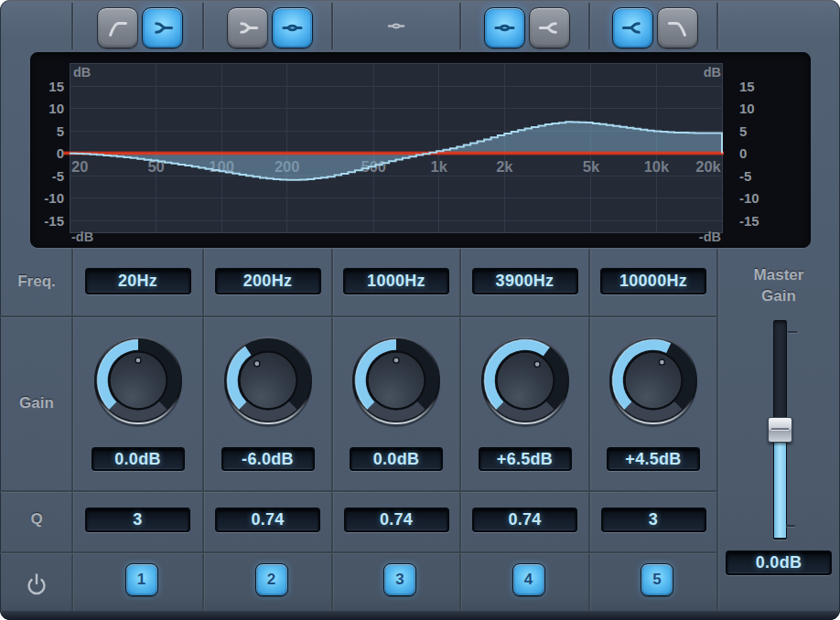 The width and height of the screenshot is (840, 620). What do you see at coordinates (525, 459) in the screenshot?
I see `band-4-gain-value-field: +6.5dB` at bounding box center [525, 459].